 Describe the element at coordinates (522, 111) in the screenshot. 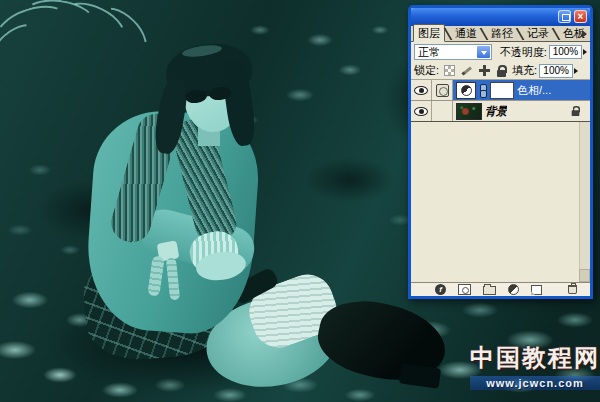

I see `layer-row-content: 背景` at that location.